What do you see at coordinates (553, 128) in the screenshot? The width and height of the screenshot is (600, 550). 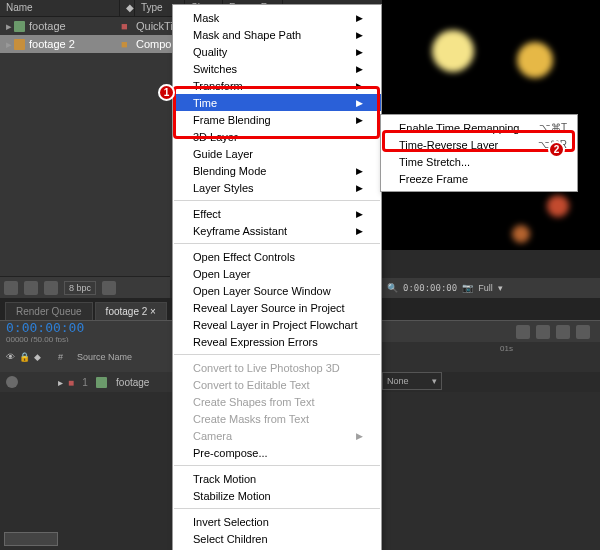 I see `shortcut-label: ⌥⌘T` at bounding box center [553, 128].